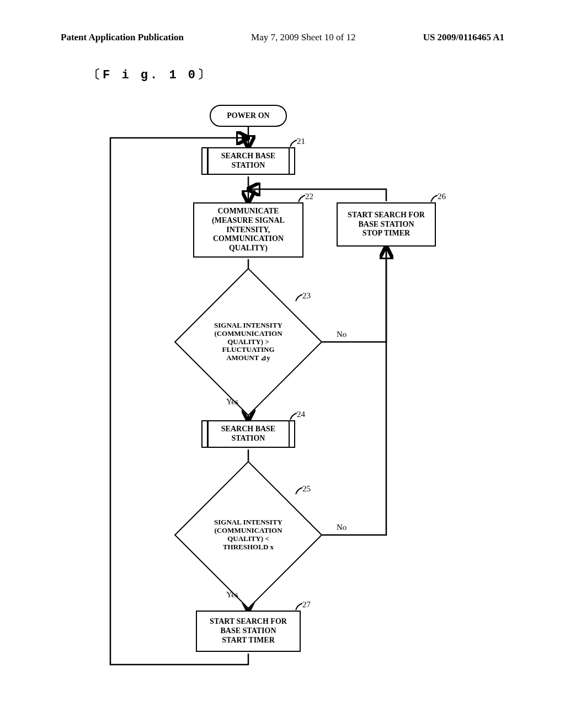 Image resolution: width=565 pixels, height=728 pixels. Describe the element at coordinates (282, 38) in the screenshot. I see `page-header: Patent Application Publication May 7, 20…` at that location.